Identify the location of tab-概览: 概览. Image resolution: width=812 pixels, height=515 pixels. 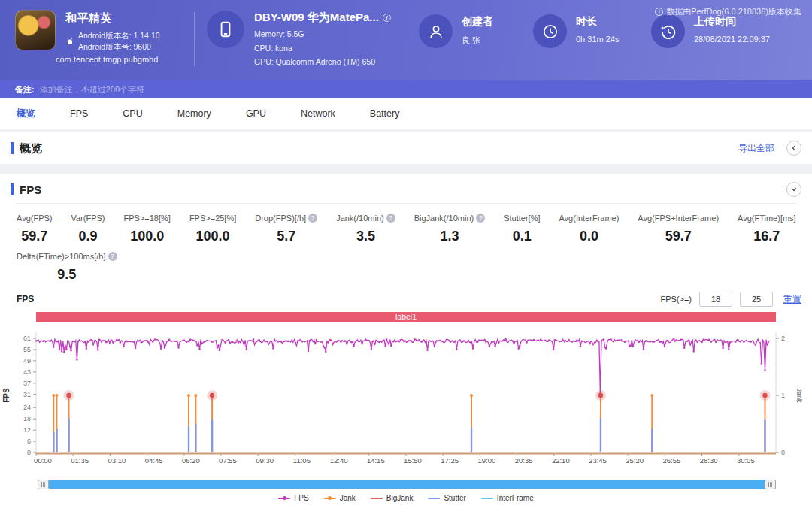
(26, 114).